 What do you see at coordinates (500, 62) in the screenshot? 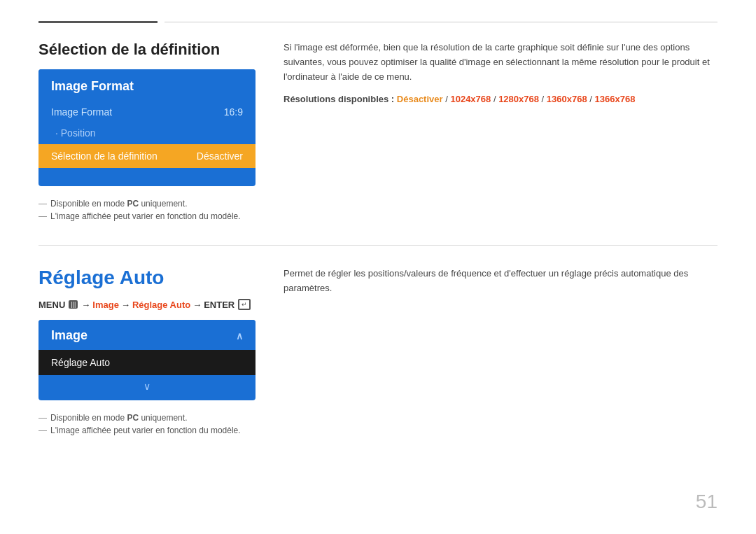
I see `section1-description: Si l'image est déformée, bien que la rés…` at bounding box center [500, 62].